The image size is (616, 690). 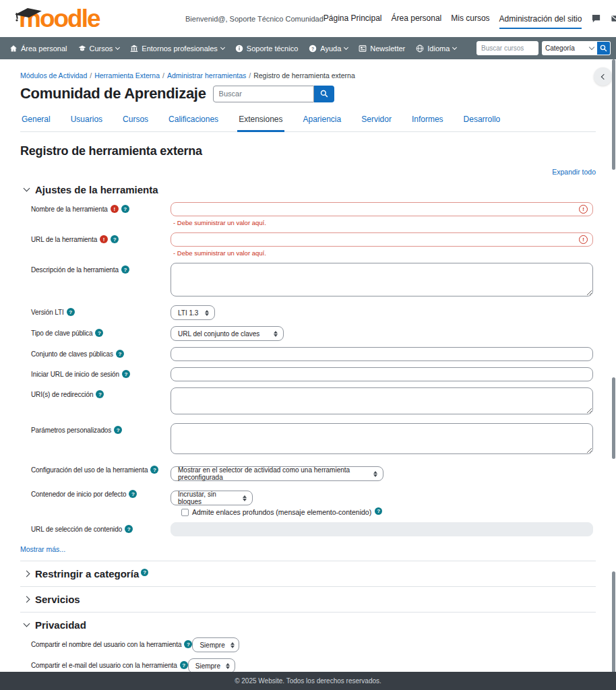 What do you see at coordinates (603, 77) in the screenshot?
I see `open-drawer-button` at bounding box center [603, 77].